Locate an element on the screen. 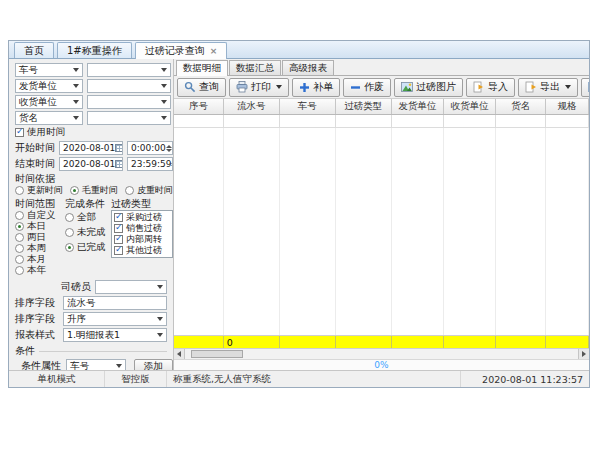  sort-order-label: 排序字段 is located at coordinates (37, 319).